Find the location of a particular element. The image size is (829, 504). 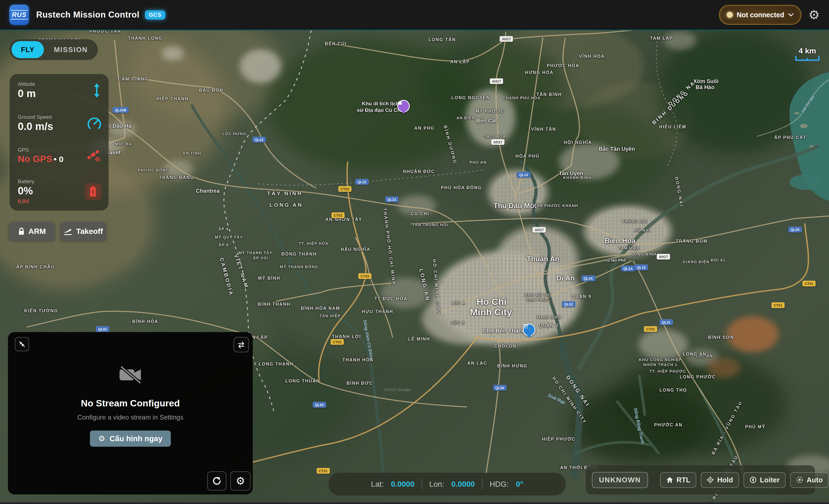

speedometer-icon is located at coordinates (94, 123).